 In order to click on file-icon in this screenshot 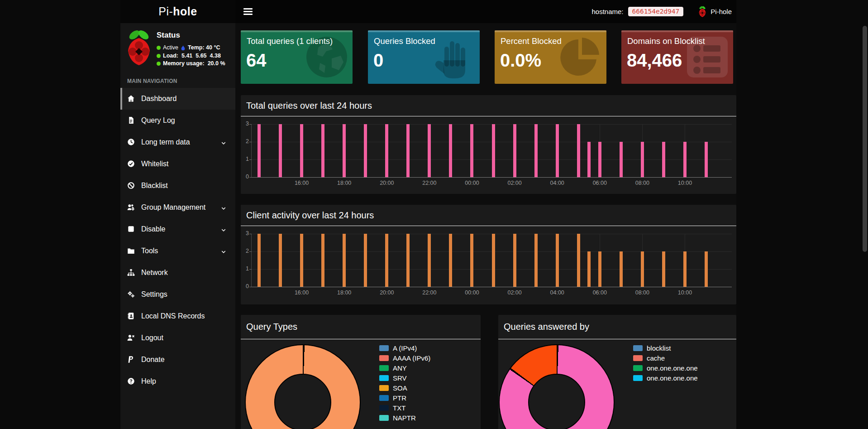, I will do `click(131, 121)`.